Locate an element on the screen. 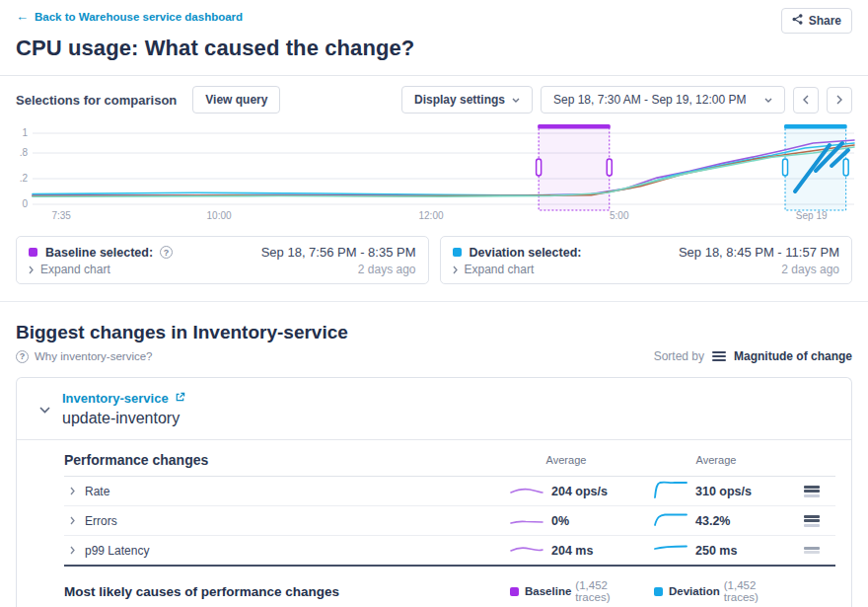 The width and height of the screenshot is (868, 607). svg-text: 0 is located at coordinates (25, 203).